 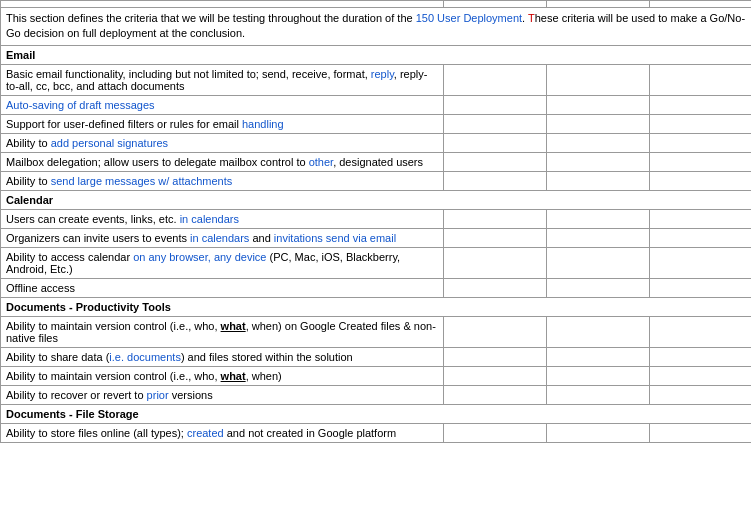 What do you see at coordinates (222, 394) in the screenshot?
I see `row-application: Ability to recover or revert to prior ve…` at bounding box center [222, 394].